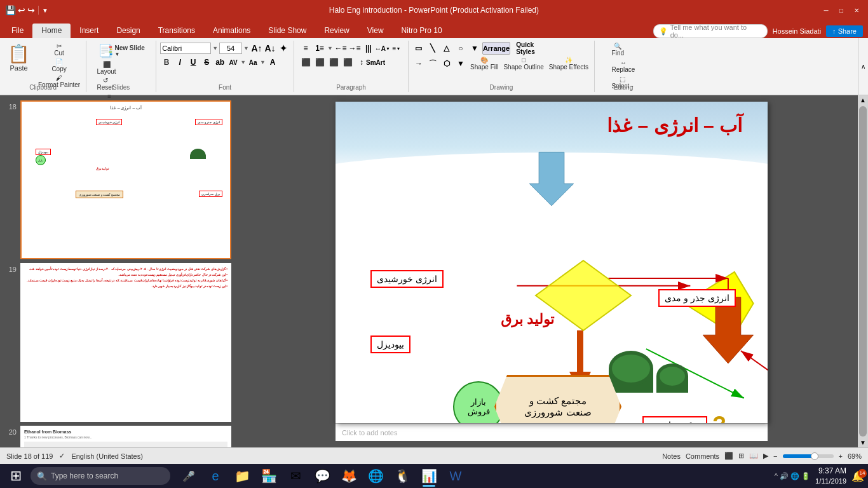  Describe the element at coordinates (857, 10) in the screenshot. I see `close-button: ✕` at that location.